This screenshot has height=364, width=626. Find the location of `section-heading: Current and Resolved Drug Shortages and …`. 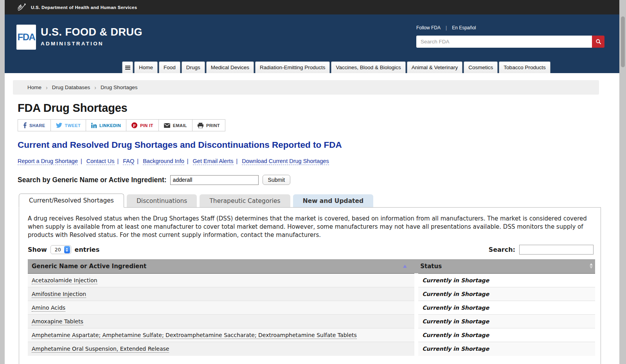

section-heading: Current and Resolved Drug Shortages and … is located at coordinates (318, 145).